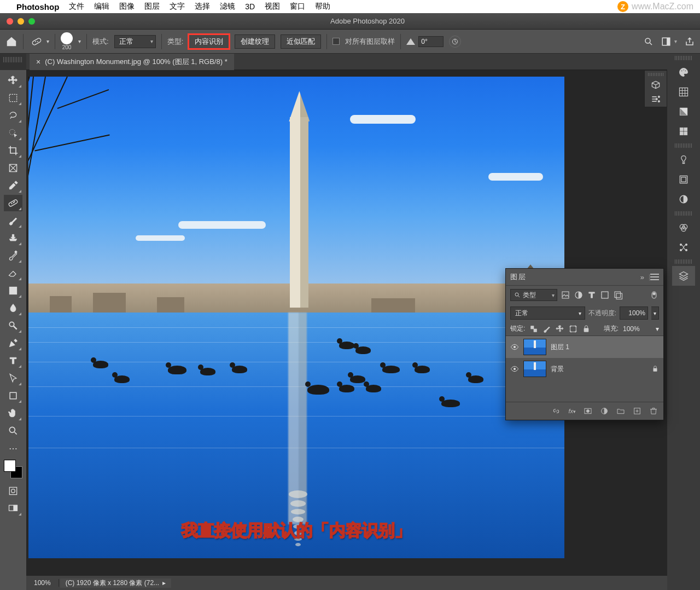 The height and width of the screenshot is (590, 700). I want to click on proximity-match-button: 近似匹配, so click(301, 42).